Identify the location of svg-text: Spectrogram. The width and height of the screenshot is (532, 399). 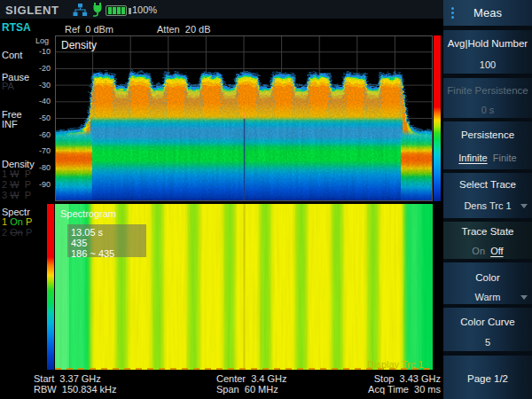
(89, 214).